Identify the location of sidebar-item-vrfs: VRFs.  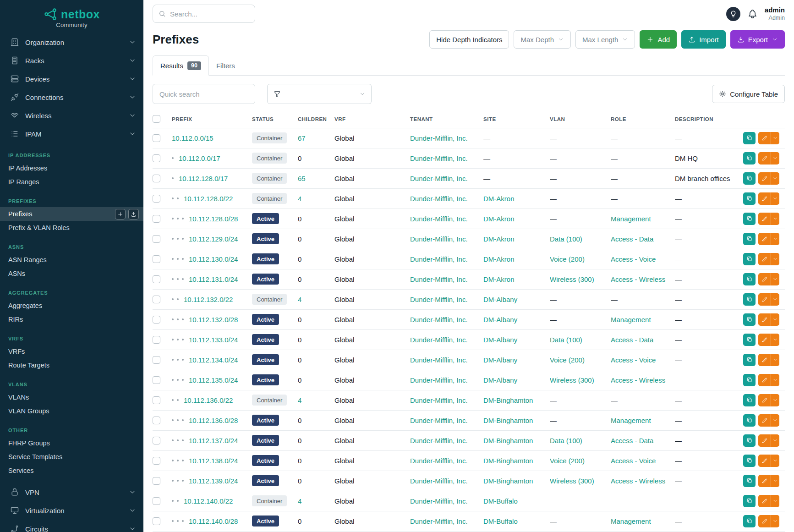
(71, 351).